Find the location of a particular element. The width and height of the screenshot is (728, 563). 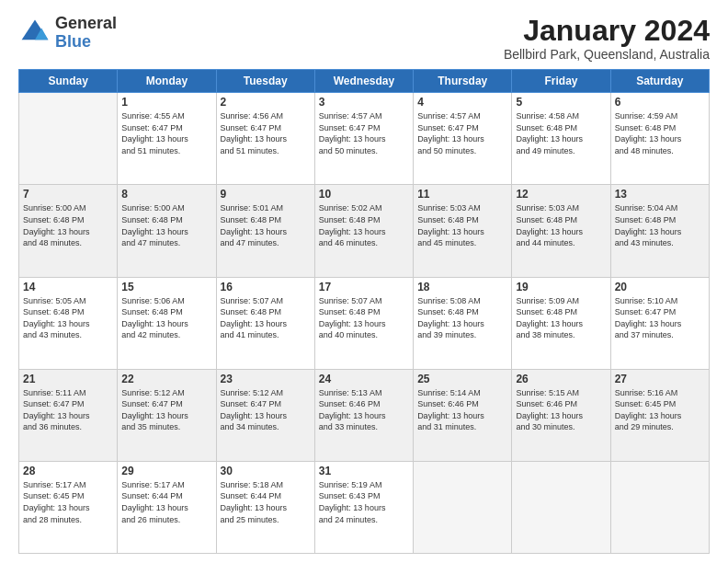

day-info: Sunrise: 5:15 AM Sunset: 6:46 PM Dayligh… is located at coordinates (561, 410).